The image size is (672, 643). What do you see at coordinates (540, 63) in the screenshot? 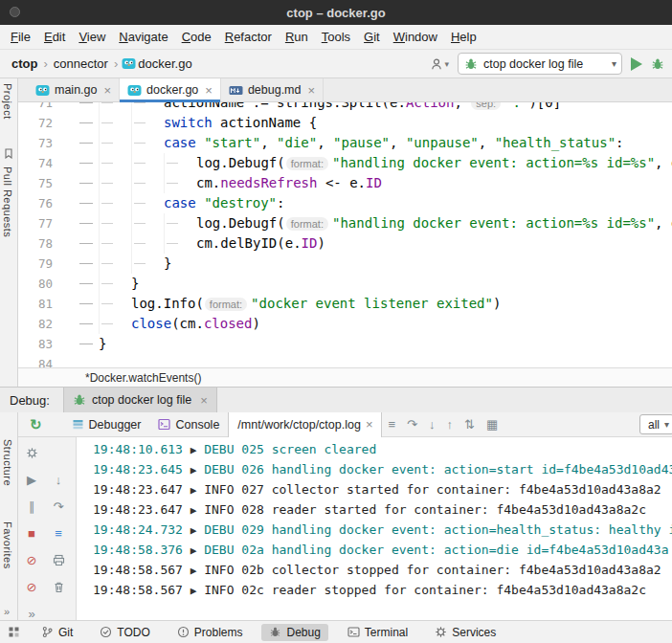
I see `run-config-select: ctop docker log file ▾` at bounding box center [540, 63].